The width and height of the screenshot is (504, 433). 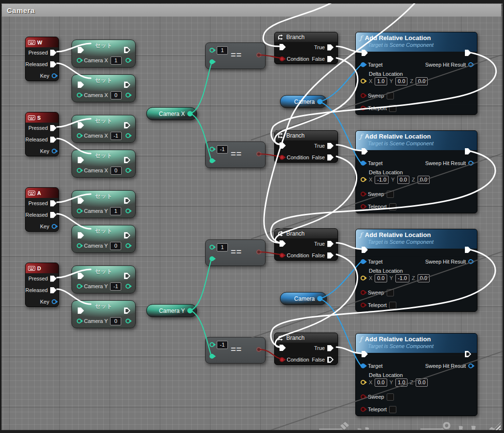 I want to click on sweep-pin, so click(x=363, y=194).